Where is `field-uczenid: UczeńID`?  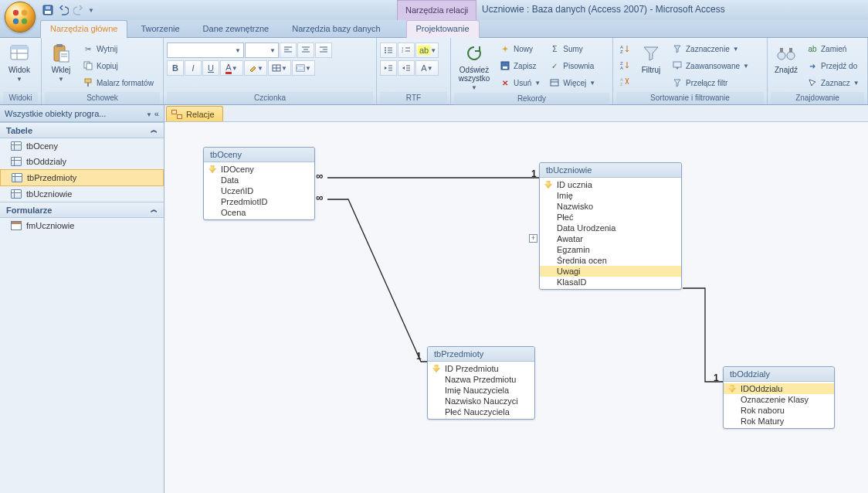 field-uczenid: UczeńID is located at coordinates (259, 191).